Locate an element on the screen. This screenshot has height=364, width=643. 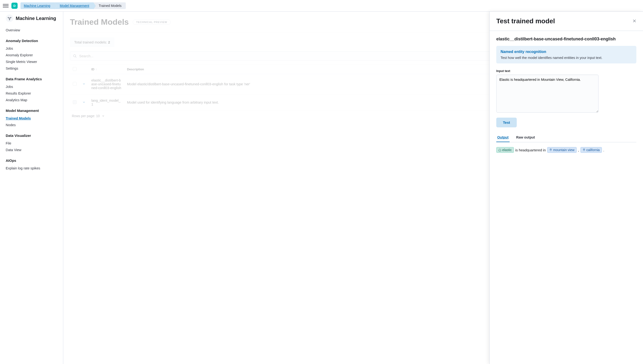
sidebar-group-dfa: Data Frame Analytics is located at coordinates (35, 79).